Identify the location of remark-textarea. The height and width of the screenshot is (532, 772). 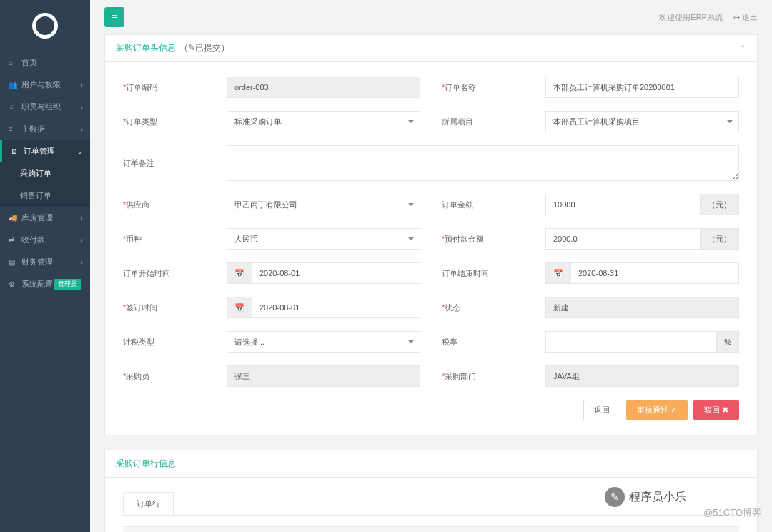
(483, 163).